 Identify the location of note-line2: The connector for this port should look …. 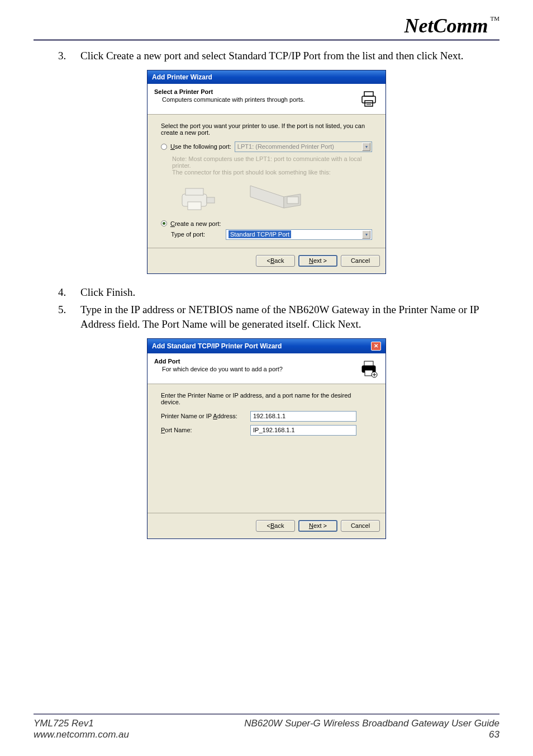
(272, 172).